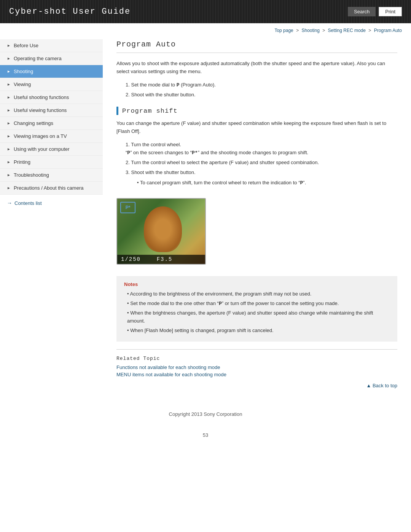  What do you see at coordinates (257, 375) in the screenshot?
I see `related-link-2: MENU items not available for each shooti…` at bounding box center [257, 375].